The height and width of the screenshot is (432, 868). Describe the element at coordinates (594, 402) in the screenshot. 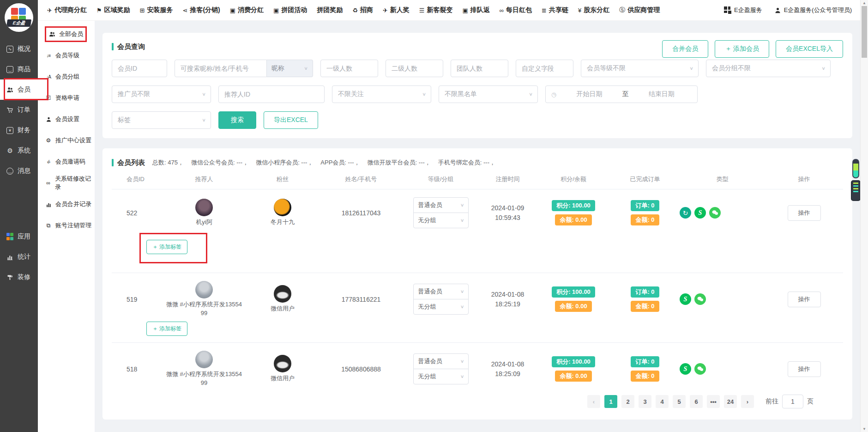

I see `prev-page-button: ‹` at that location.